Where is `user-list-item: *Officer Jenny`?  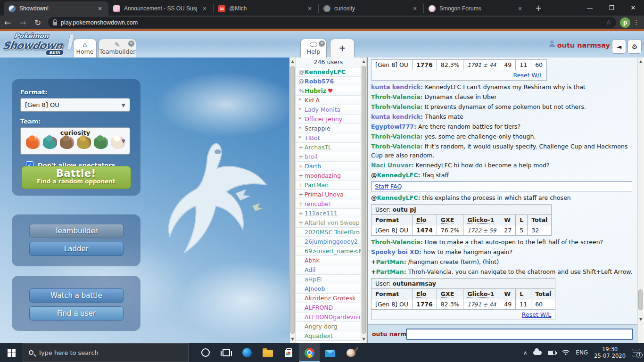
user-list-item: *Officer Jenny is located at coordinates (328, 119).